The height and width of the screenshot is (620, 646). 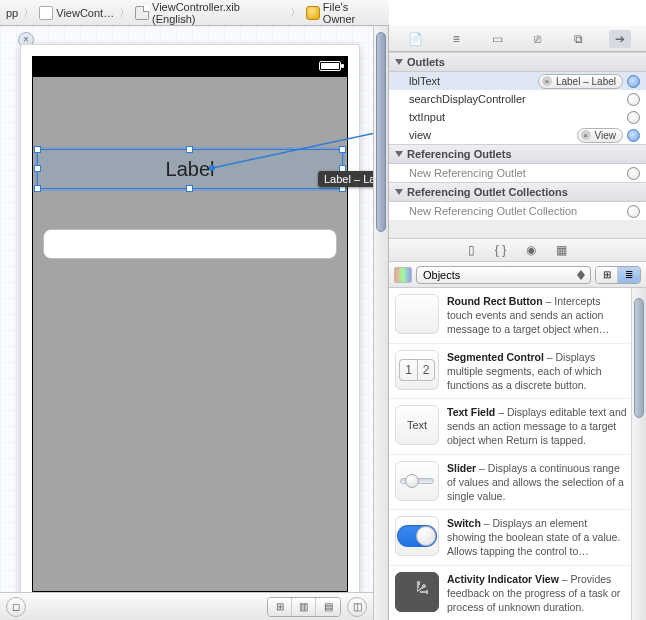 What do you see at coordinates (142, 13) in the screenshot?
I see `xib-file-icon` at bounding box center [142, 13].